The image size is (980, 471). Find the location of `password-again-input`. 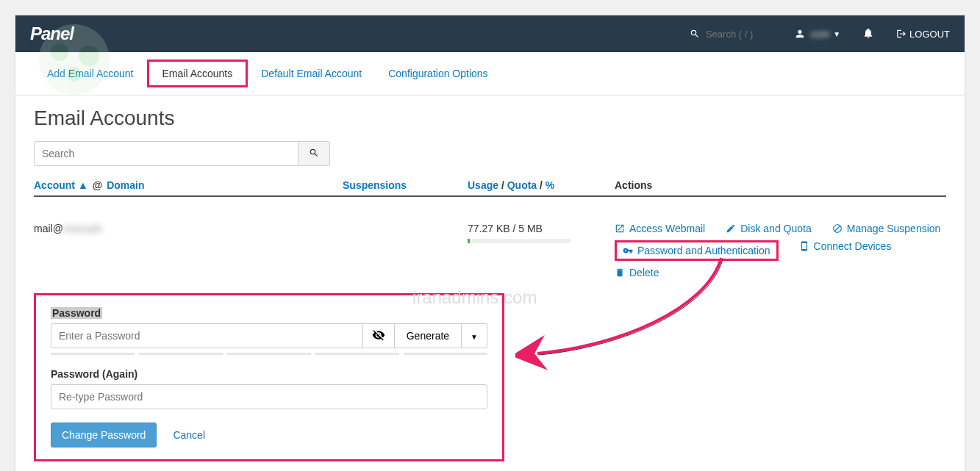

password-again-input is located at coordinates (269, 397).